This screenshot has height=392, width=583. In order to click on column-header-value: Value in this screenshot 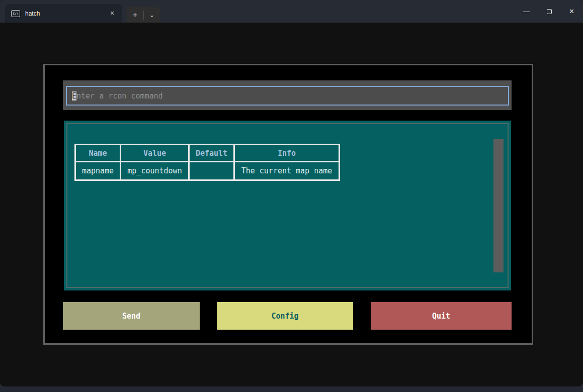, I will do `click(155, 153)`.